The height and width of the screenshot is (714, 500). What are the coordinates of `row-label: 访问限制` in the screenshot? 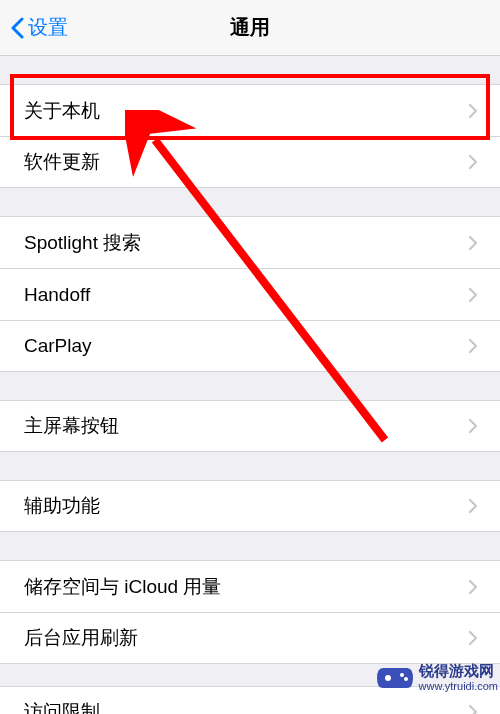 It's located at (62, 706).